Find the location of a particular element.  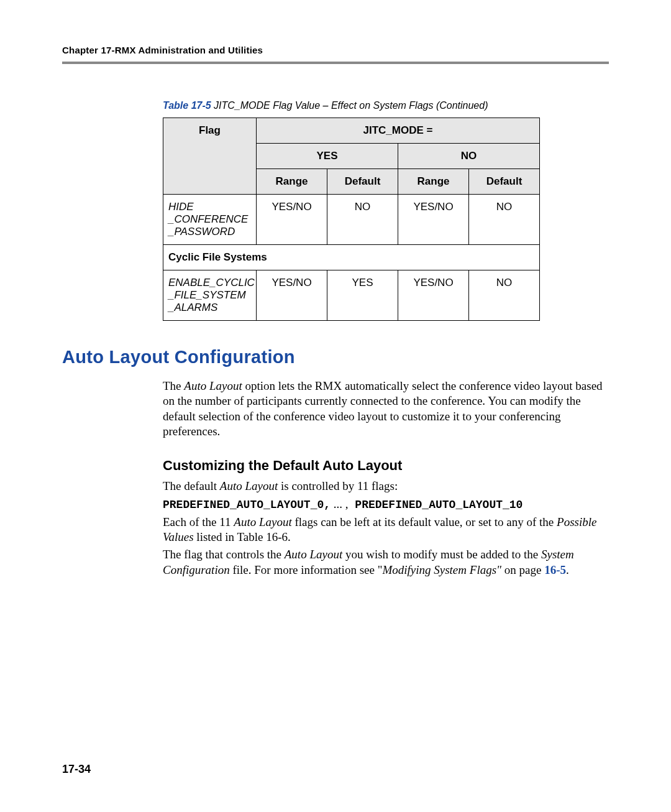

paragraph: PREDEFINED_AUTO_LAYOUT_0, ... , PREDEFIN… is located at coordinates (386, 505).